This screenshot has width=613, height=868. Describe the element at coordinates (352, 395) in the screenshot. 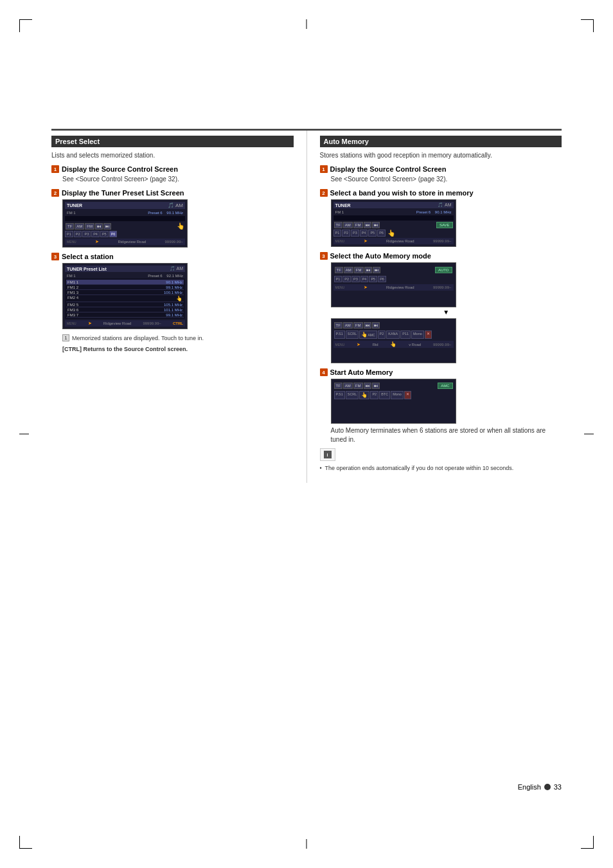

I see `am-s4-scrl: SCRL` at that location.